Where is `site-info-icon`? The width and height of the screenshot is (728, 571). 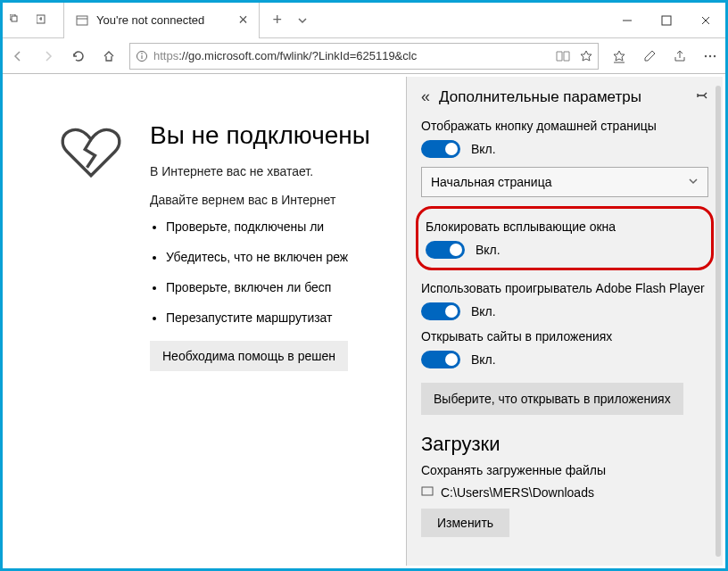
site-info-icon is located at coordinates (142, 56).